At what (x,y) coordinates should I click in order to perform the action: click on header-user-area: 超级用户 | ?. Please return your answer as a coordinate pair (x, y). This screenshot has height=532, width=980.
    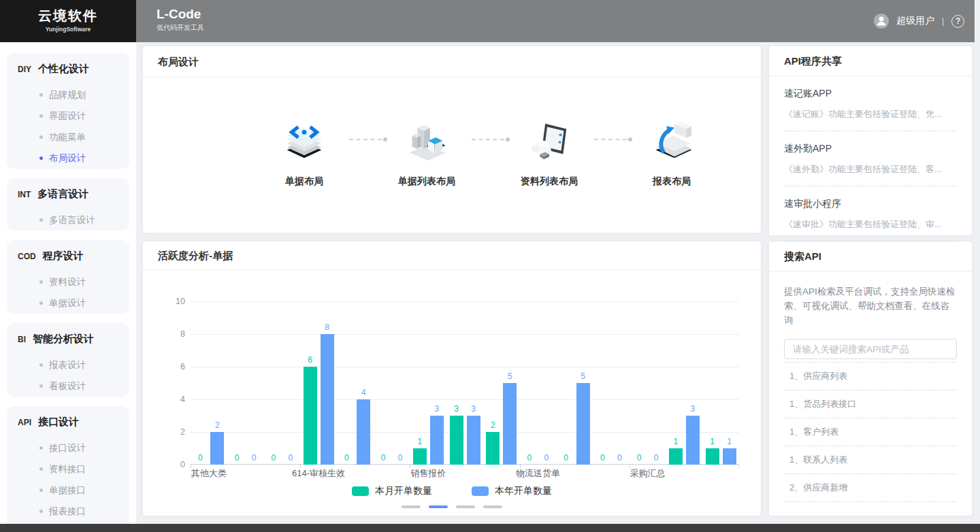
    Looking at the image, I should click on (919, 21).